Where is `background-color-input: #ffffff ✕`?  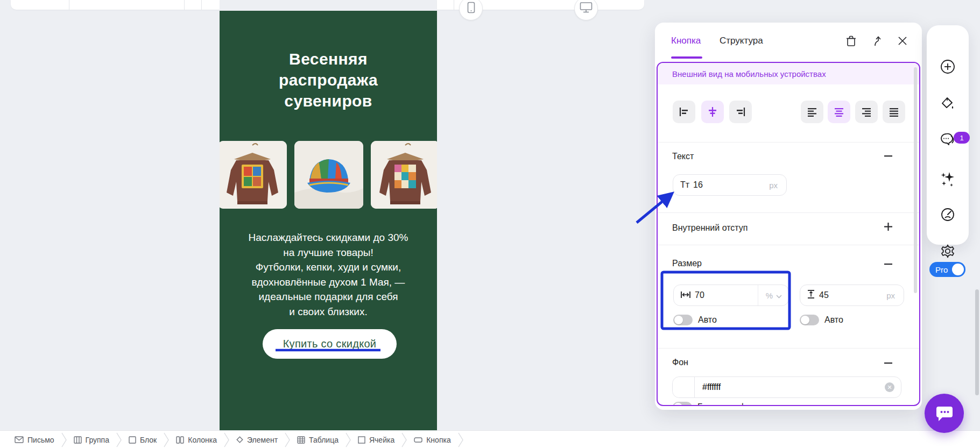 background-color-input: #ffffff ✕ is located at coordinates (787, 387).